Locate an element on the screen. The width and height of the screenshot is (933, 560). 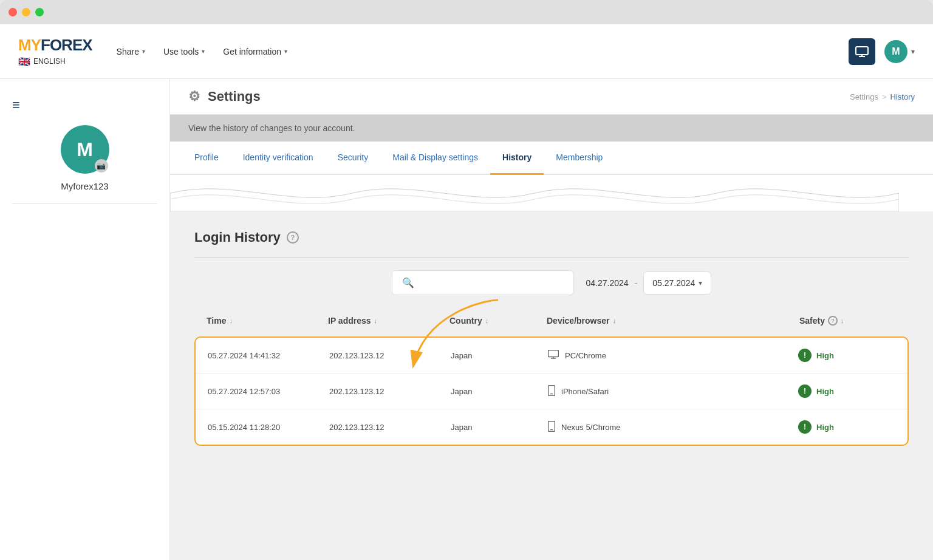
cell-ip-3: 202.123.123.12 is located at coordinates (390, 428).